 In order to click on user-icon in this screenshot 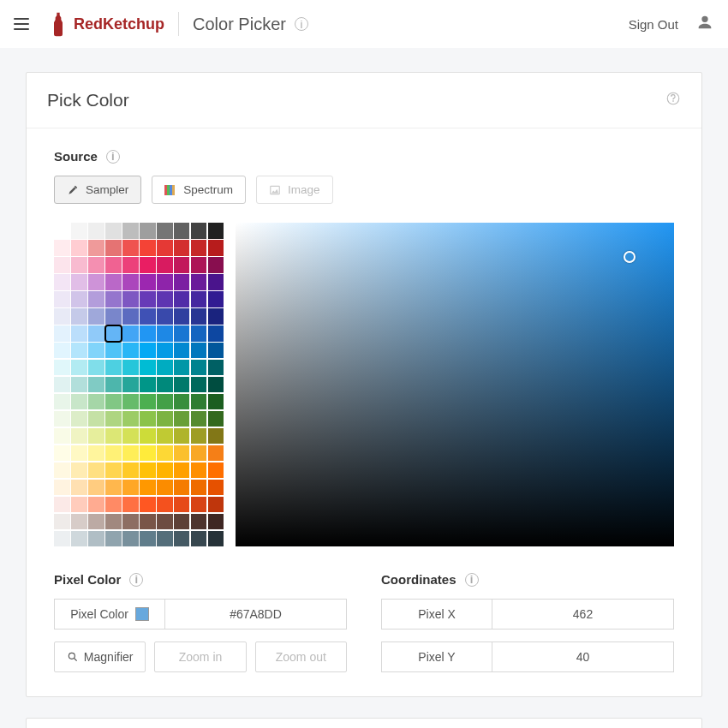, I will do `click(705, 24)`.